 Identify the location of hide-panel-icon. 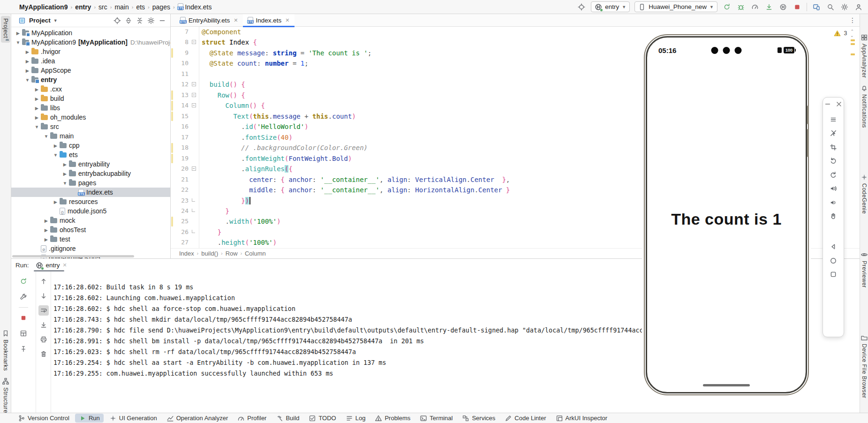
(162, 21).